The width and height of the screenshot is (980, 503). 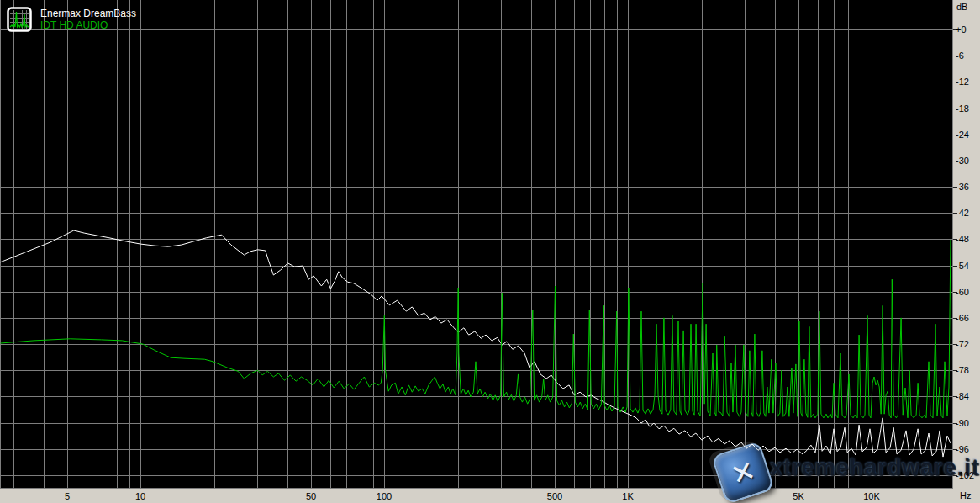 What do you see at coordinates (88, 25) in the screenshot?
I see `legend-item-idt-hd-audio: IDT HD AUDIO` at bounding box center [88, 25].